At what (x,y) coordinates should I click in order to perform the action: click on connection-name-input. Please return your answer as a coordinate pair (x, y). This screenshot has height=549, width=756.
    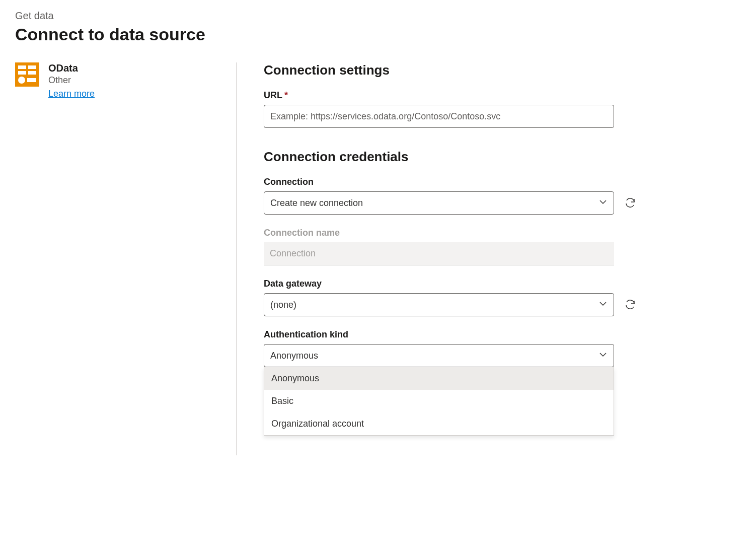
    Looking at the image, I should click on (439, 254).